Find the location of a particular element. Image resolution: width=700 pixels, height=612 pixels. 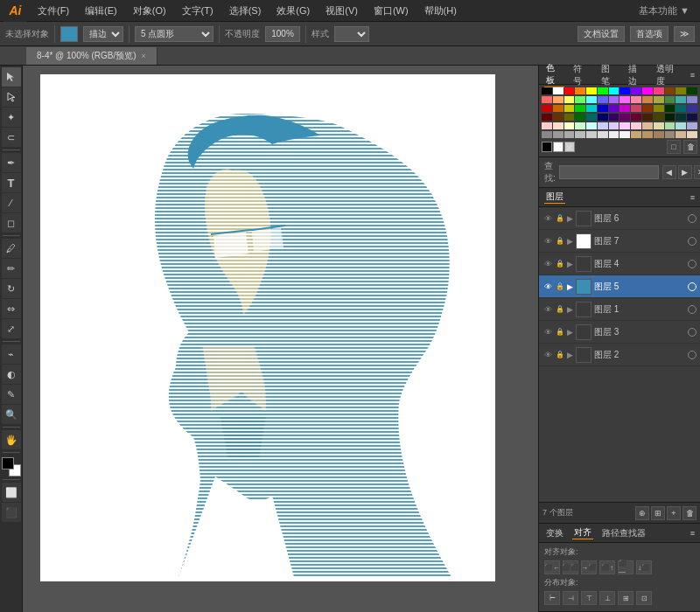

swatches-tab: 色板 is located at coordinates (555, 75).